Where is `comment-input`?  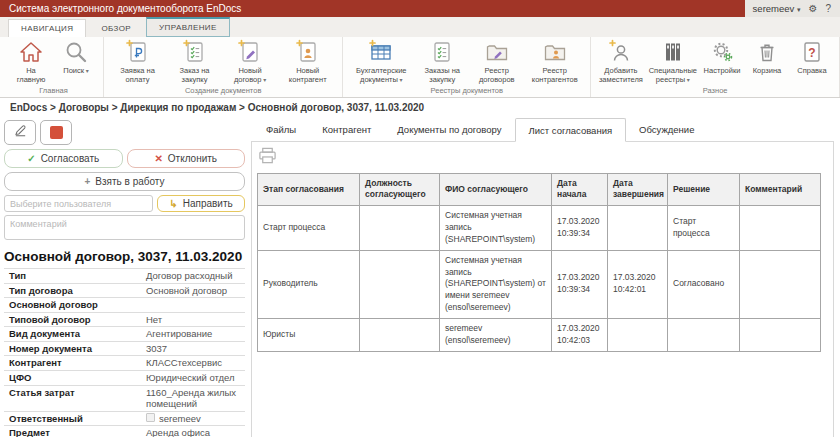 comment-input is located at coordinates (124, 228).